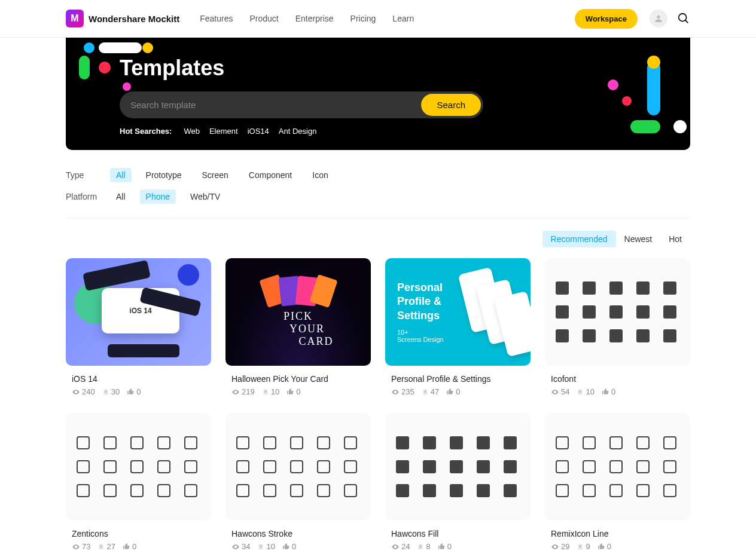 Image resolution: width=756 pixels, height=554 pixels. I want to click on nav-product: Product, so click(264, 19).